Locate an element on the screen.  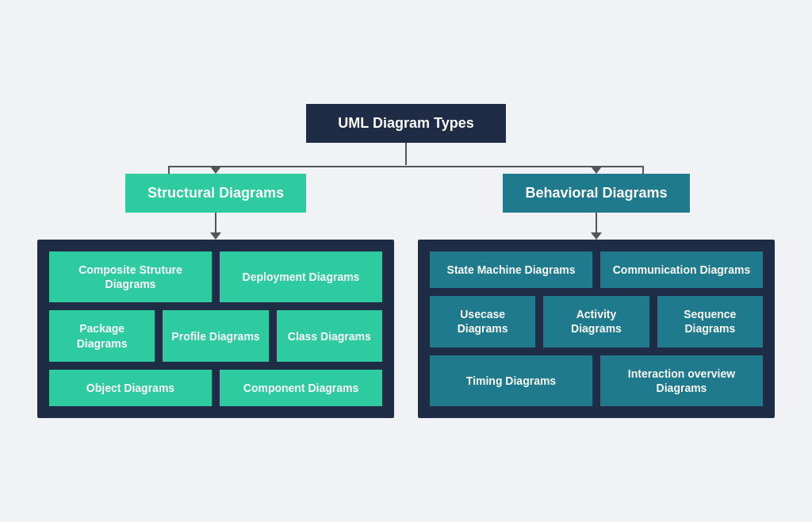
behavioral-row-1: State Machine Diagrams Communication Dia… is located at coordinates (596, 270).